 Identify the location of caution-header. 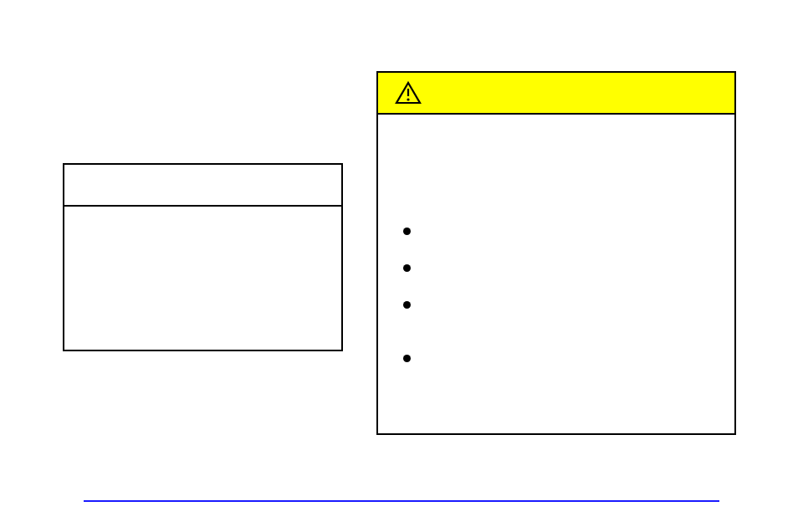
(556, 94).